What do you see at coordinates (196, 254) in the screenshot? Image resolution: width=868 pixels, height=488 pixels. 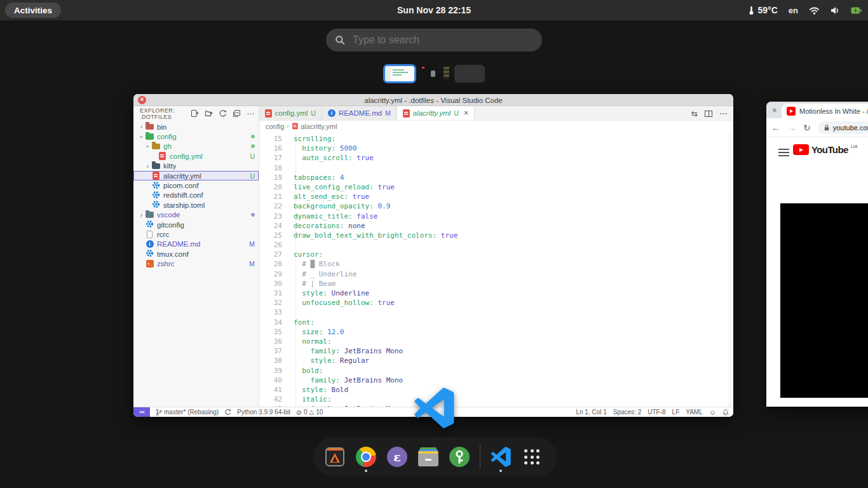 I see `tree-item-tmux.conf: ›tmux.conf` at bounding box center [196, 254].